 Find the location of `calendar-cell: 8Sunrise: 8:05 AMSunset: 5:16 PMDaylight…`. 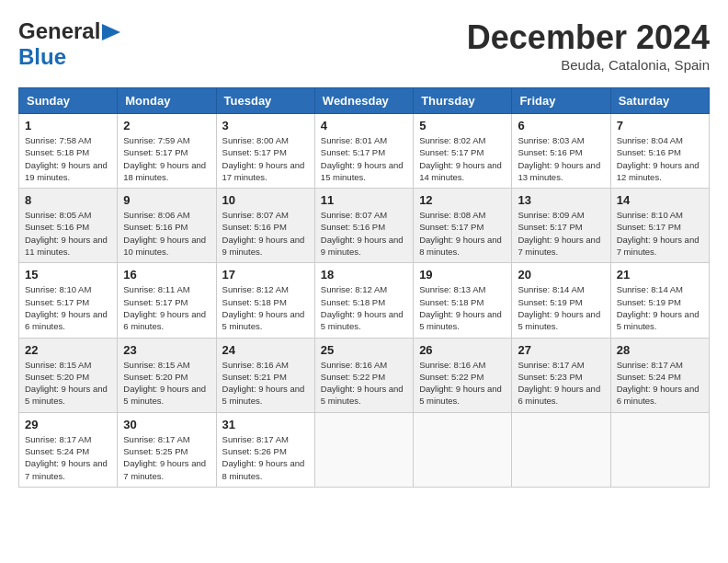

calendar-cell: 8Sunrise: 8:05 AMSunset: 5:16 PMDaylight… is located at coordinates (68, 226).